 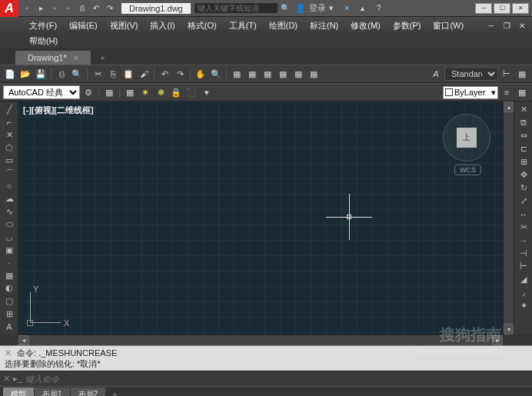 I want to click on copy-tool: ⧉, so click(x=524, y=123).